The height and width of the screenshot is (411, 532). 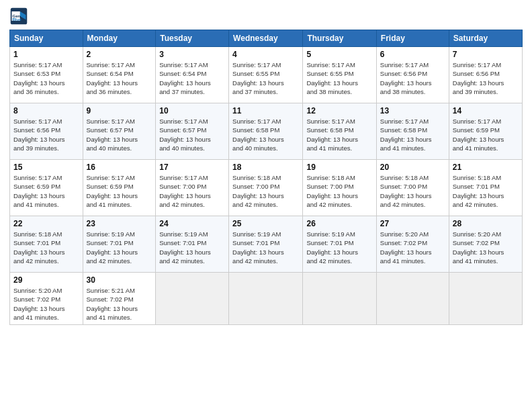 I want to click on day-number: 9, so click(x=120, y=111).